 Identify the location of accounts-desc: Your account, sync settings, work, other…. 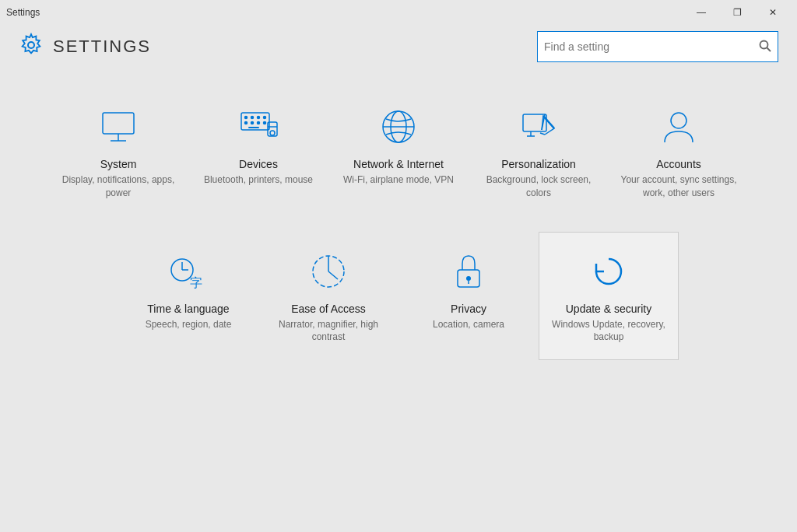
(679, 187).